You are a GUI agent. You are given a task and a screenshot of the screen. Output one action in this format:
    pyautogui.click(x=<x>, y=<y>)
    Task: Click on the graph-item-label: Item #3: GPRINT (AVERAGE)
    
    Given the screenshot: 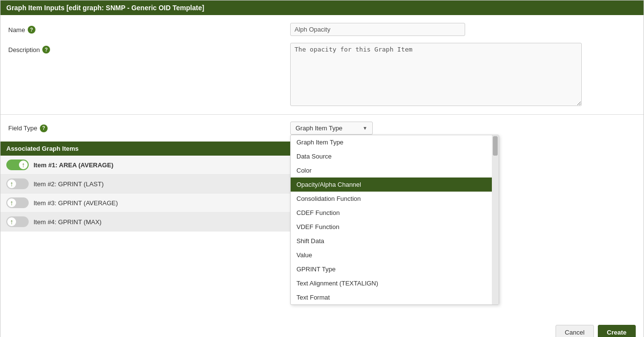 What is the action you would take?
    pyautogui.click(x=76, y=203)
    